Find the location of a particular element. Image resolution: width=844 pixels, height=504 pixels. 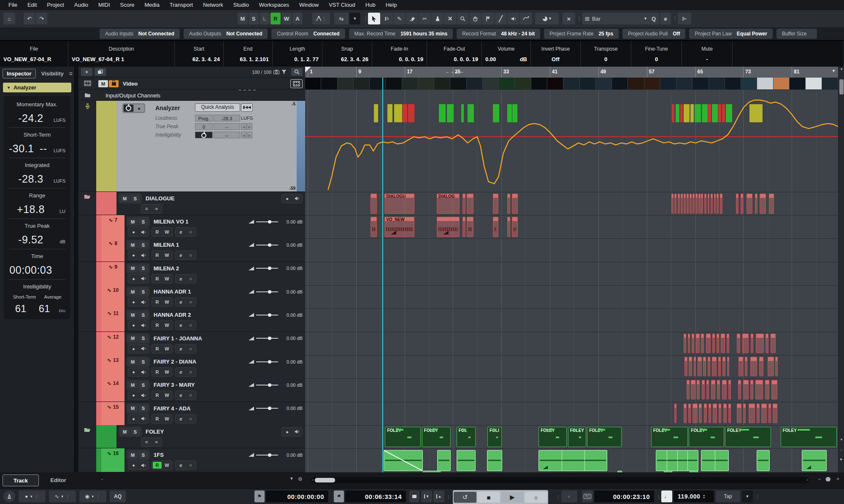

track-color-tab: ∿16 is located at coordinates (113, 460).